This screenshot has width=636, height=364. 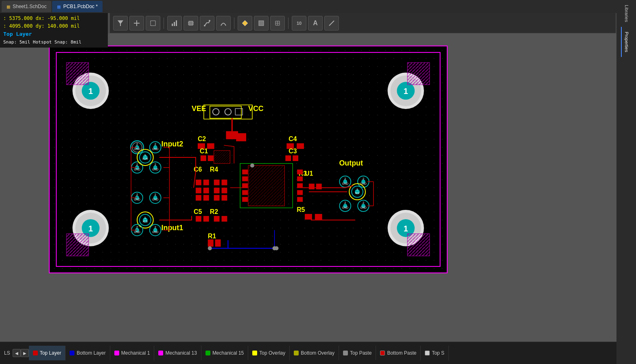 I want to click on mechanical-13-label: Mechanical 13, so click(x=181, y=353).